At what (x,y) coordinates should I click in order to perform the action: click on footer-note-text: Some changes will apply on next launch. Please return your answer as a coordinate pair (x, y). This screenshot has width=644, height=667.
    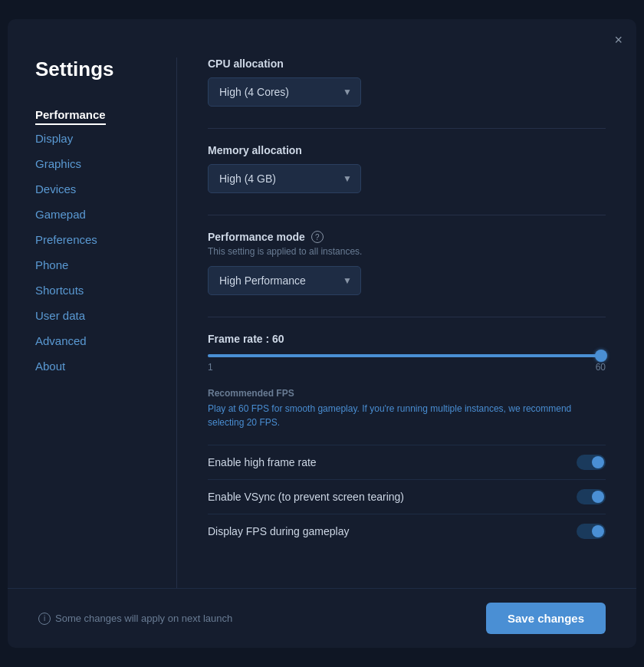
    Looking at the image, I should click on (144, 618).